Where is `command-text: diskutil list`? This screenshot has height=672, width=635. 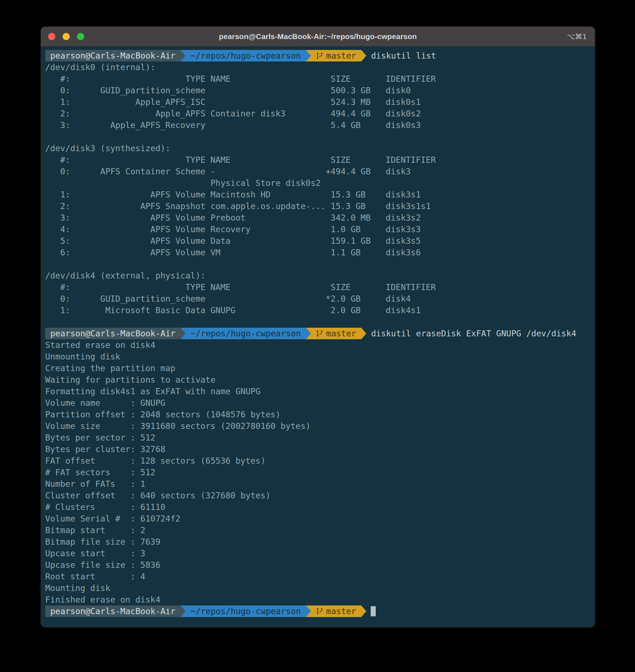 command-text: diskutil list is located at coordinates (404, 56).